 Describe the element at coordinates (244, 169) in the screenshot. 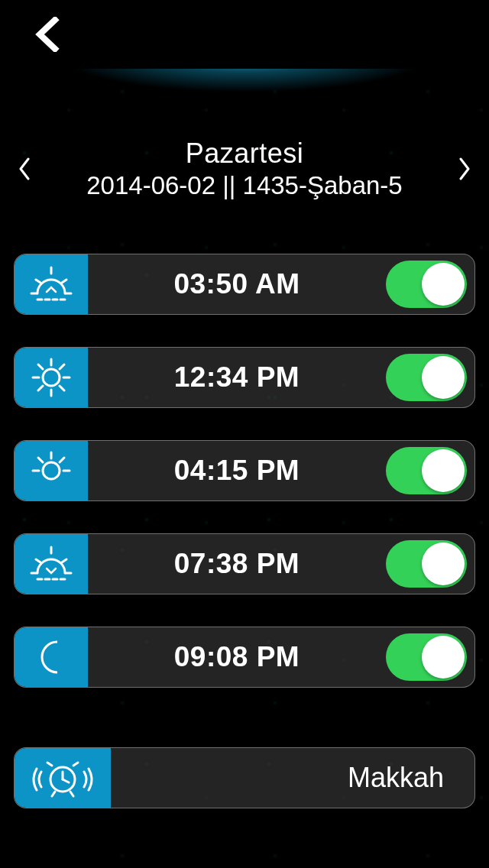

I see `date-text: Pazartesi 2014-06-02 || 1435-Şaban-5` at that location.